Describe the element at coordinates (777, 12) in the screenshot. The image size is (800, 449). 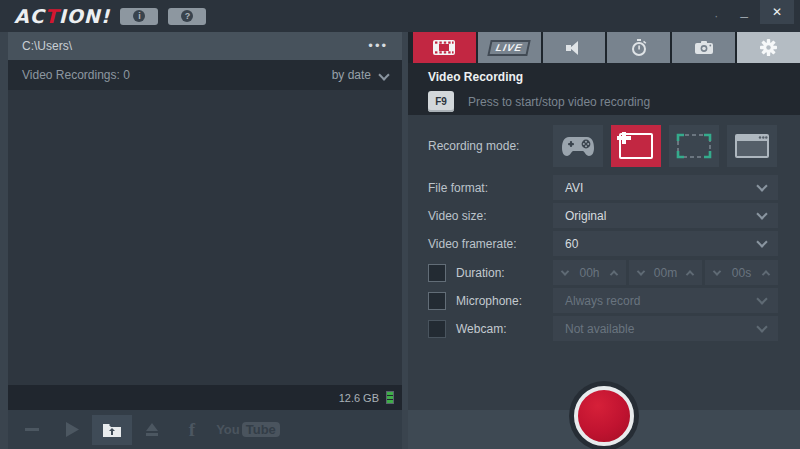
I see `close-button: ✕` at that location.